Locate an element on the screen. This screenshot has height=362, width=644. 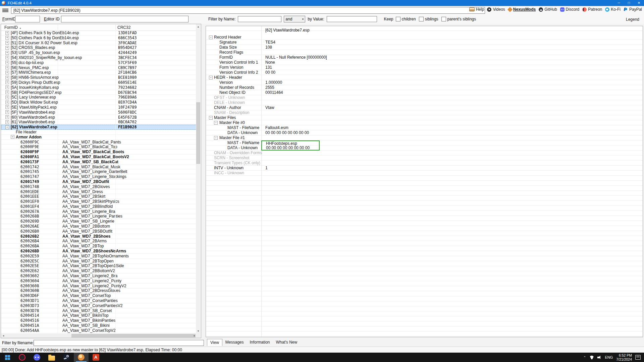
armor-addon-row: 62000F9FAA_Vtaw_WD7_BlackCat_Boots is located at coordinates (99, 152).